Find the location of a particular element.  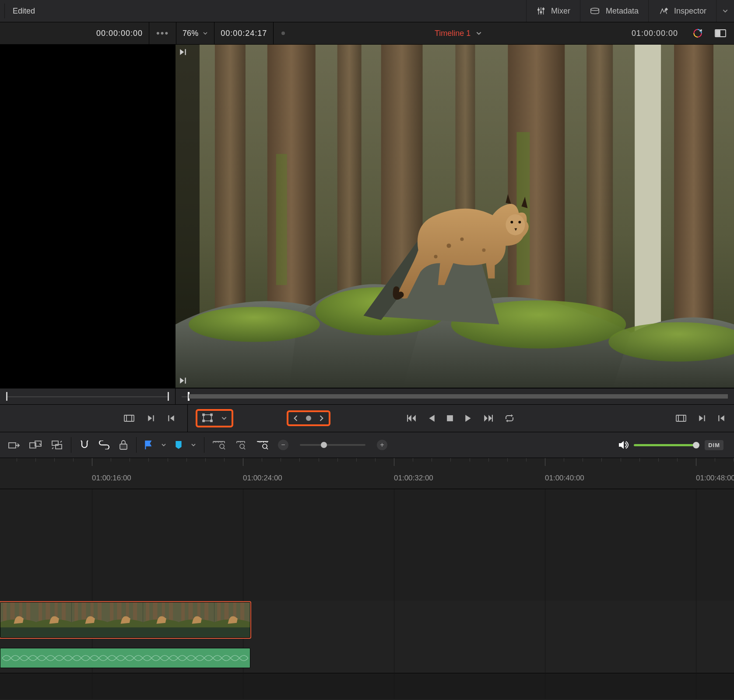

go-to-out-icon is located at coordinates (183, 52).